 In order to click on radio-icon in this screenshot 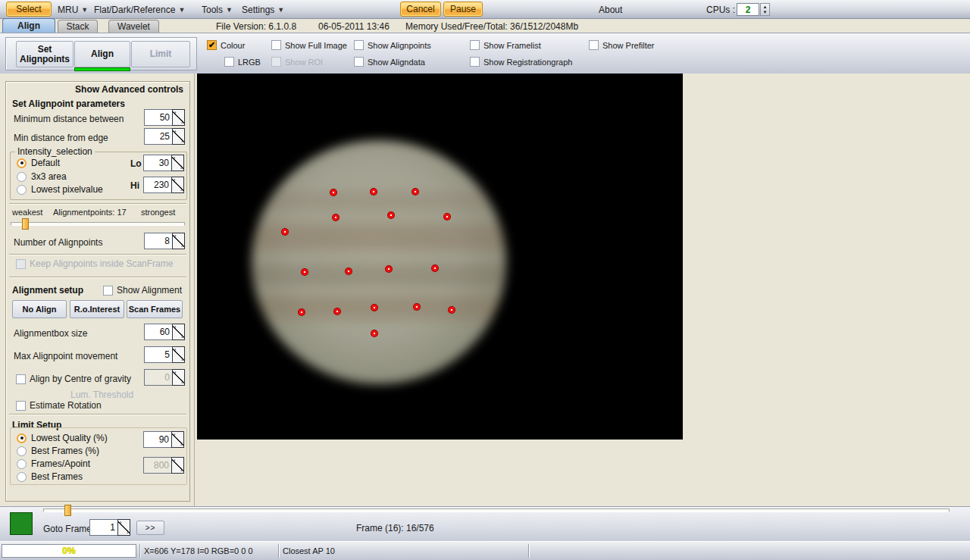, I will do `click(21, 477)`.